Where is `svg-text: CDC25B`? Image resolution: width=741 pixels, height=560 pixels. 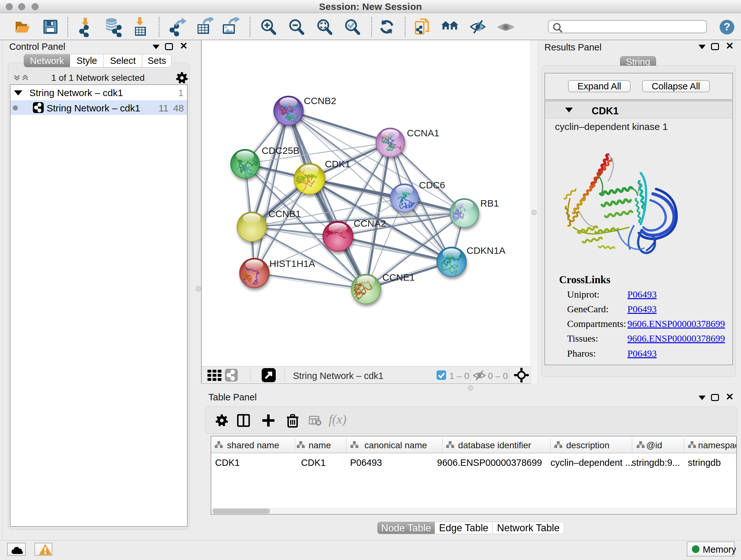 svg-text: CDC25B is located at coordinates (281, 150).